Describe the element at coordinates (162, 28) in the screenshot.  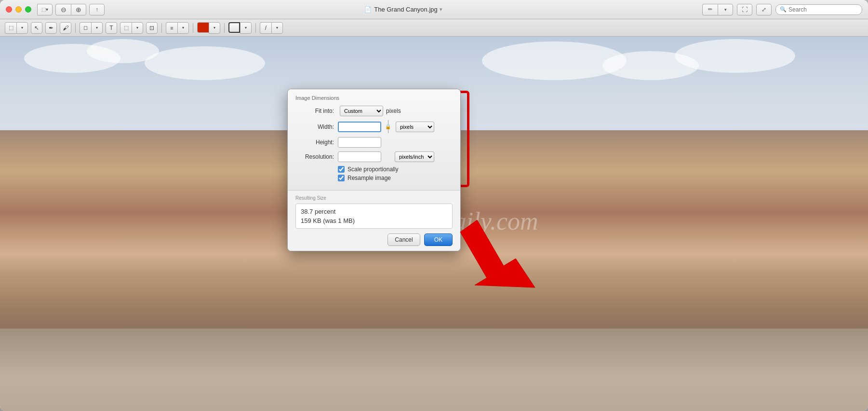
I see `separator2` at that location.